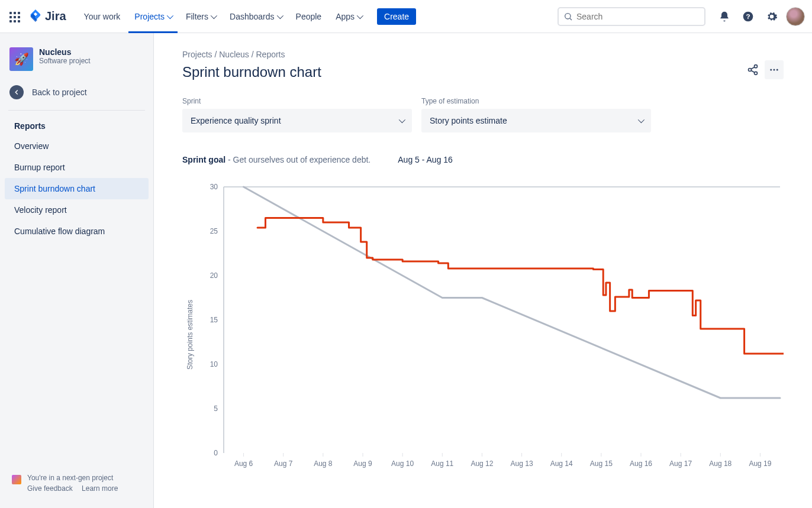  I want to click on x-tick-label: Aug 13, so click(522, 464).